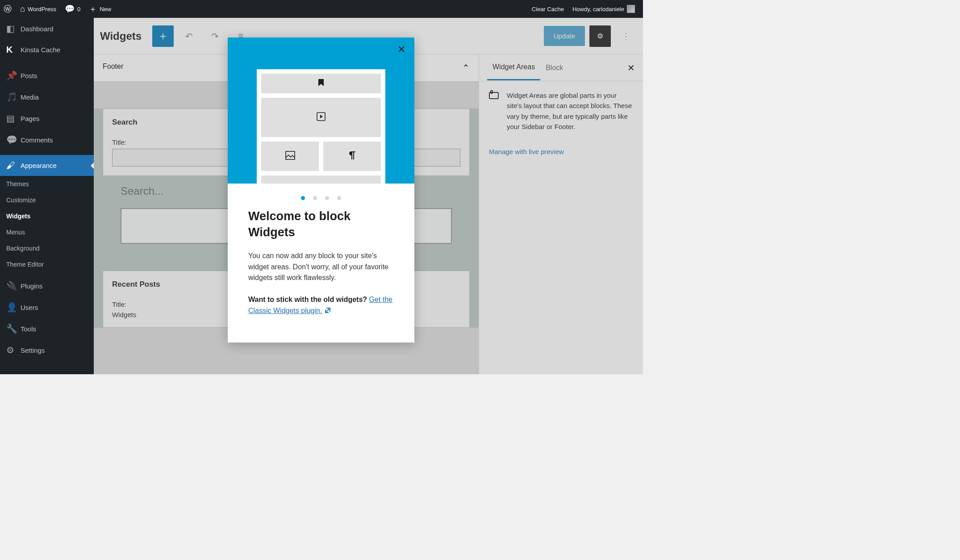 The width and height of the screenshot is (960, 560). What do you see at coordinates (604, 9) in the screenshot?
I see `howdy-user: Howdy, carlodaniele` at bounding box center [604, 9].